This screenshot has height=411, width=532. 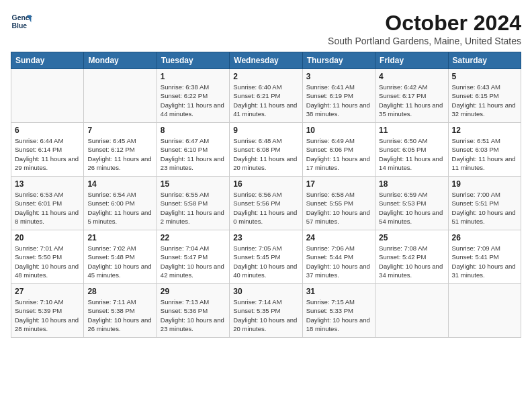 What do you see at coordinates (339, 238) in the screenshot?
I see `day-number: 24` at bounding box center [339, 238].